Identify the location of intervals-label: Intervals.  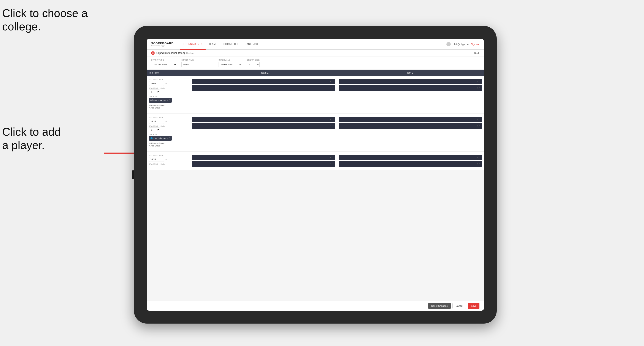
(230, 60).